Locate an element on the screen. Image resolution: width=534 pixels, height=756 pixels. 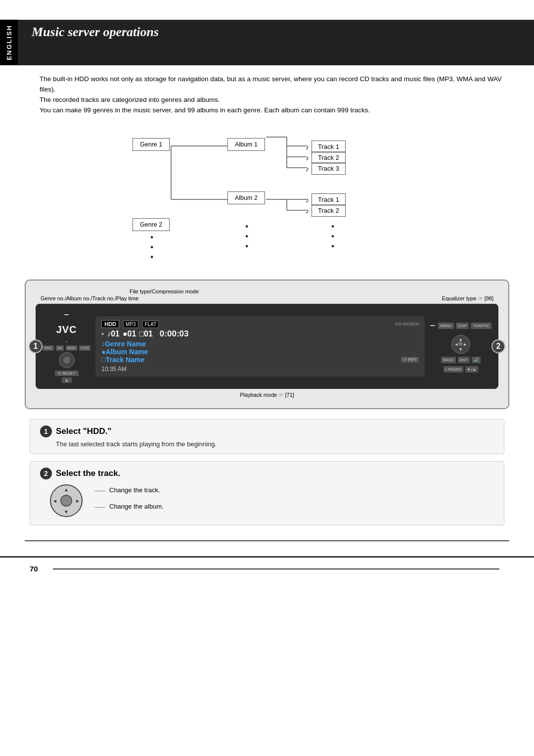
track-name-row: □Track Name ⏎ RPT is located at coordinates (260, 360).